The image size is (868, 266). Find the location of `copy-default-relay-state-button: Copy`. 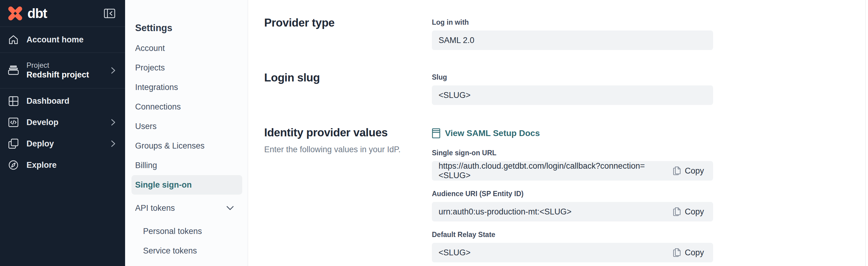

copy-default-relay-state-button: Copy is located at coordinates (688, 253).